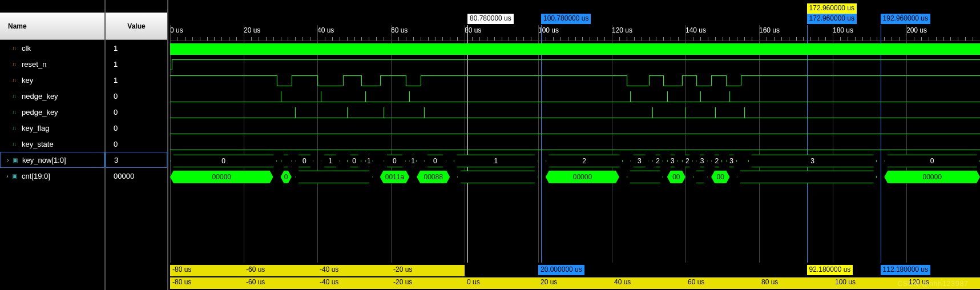  Describe the element at coordinates (36, 176) in the screenshot. I see `signal-name: cnt[19:0]` at that location.